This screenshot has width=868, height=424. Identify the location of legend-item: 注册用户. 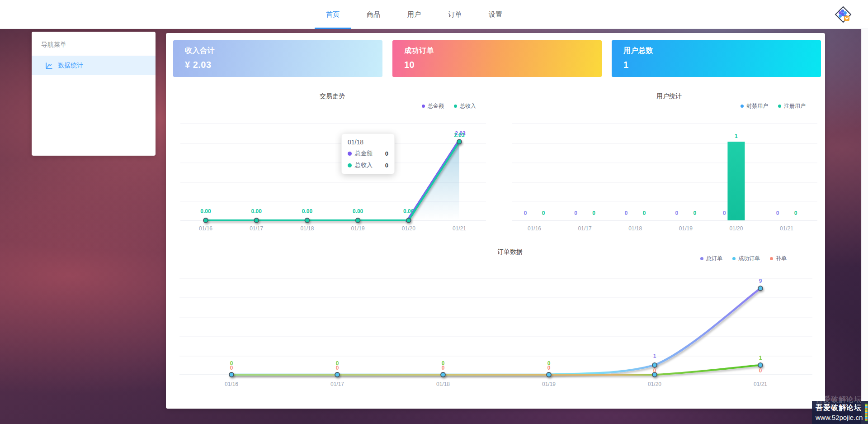
(792, 106).